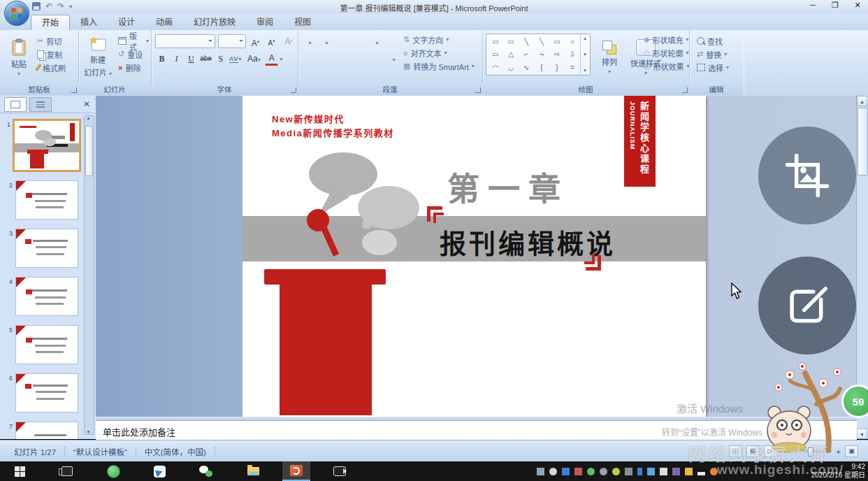  I want to click on ribbon-tab: 视图, so click(303, 22).